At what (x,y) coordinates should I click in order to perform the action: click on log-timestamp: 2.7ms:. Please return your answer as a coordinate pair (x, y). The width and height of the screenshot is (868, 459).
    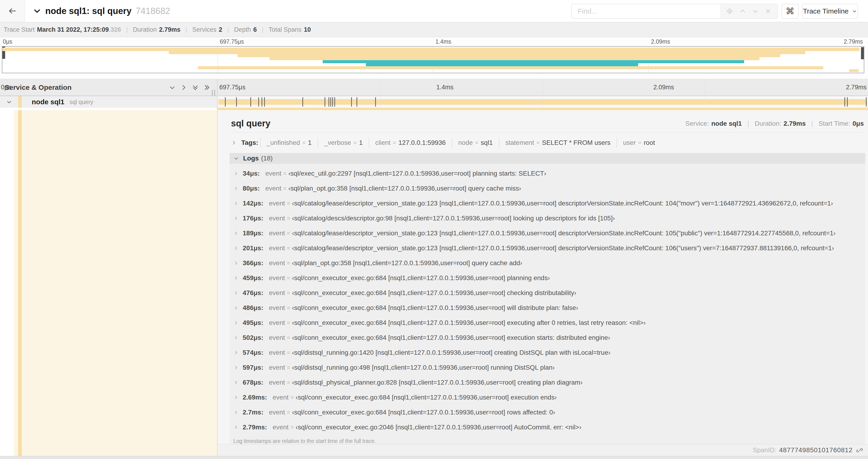
    Looking at the image, I should click on (253, 412).